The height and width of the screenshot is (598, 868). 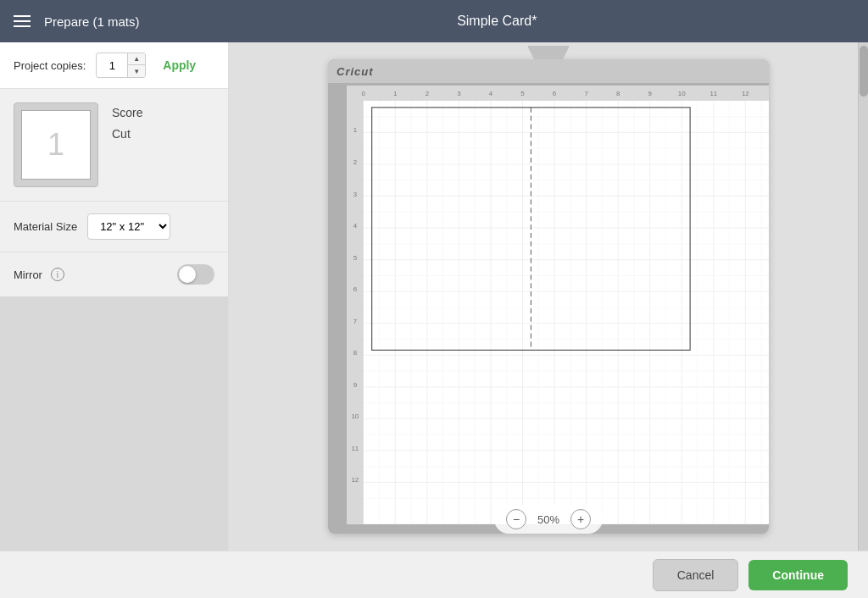 What do you see at coordinates (434, 21) in the screenshot?
I see `header: Prepare (1 mats) Simple Card*` at bounding box center [434, 21].